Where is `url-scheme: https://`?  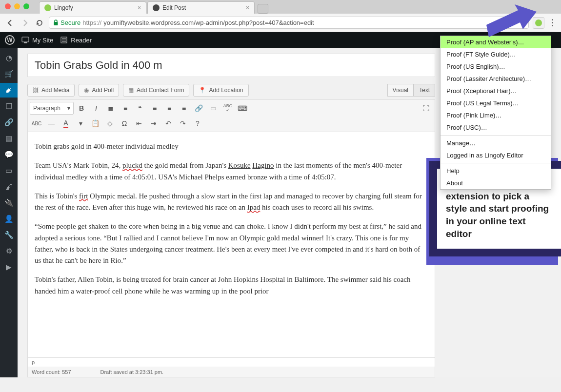
url-scheme: https:// is located at coordinates (92, 22).